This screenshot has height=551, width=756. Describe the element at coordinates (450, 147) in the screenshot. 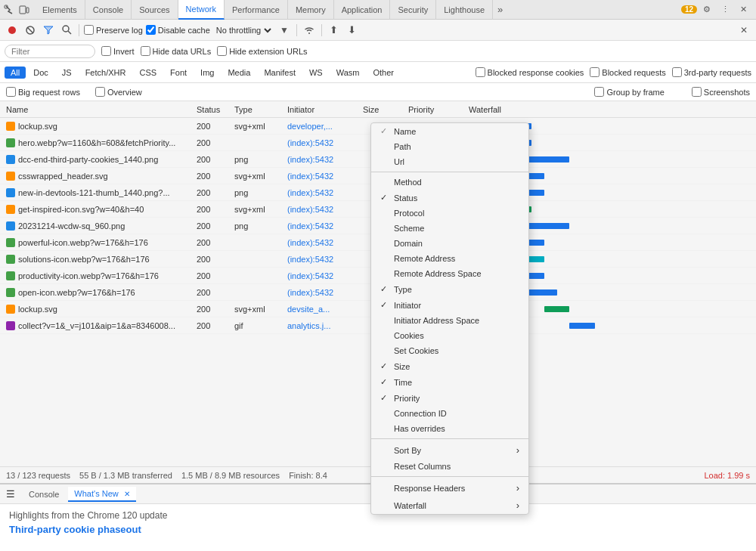

I see `menu-item-path: Path` at that location.